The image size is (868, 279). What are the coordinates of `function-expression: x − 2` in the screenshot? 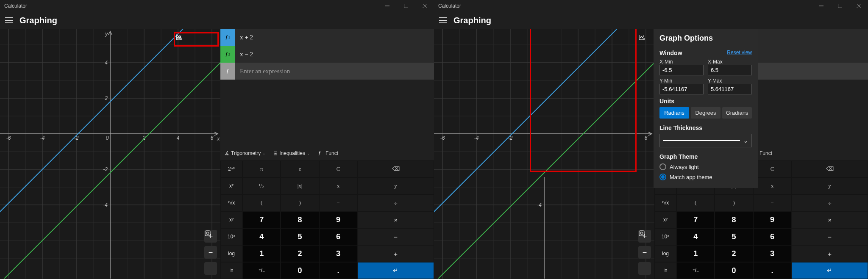 It's located at (334, 54).